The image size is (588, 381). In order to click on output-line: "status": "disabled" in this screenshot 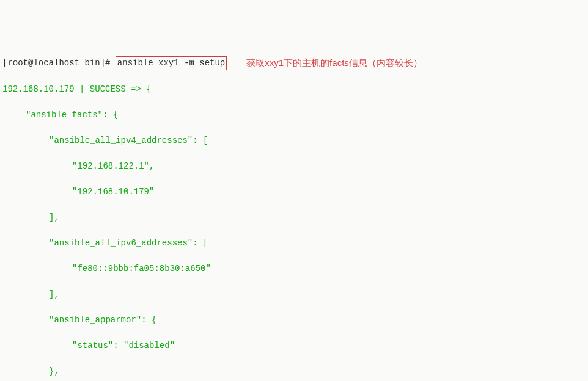, I will do `click(329, 346)`.